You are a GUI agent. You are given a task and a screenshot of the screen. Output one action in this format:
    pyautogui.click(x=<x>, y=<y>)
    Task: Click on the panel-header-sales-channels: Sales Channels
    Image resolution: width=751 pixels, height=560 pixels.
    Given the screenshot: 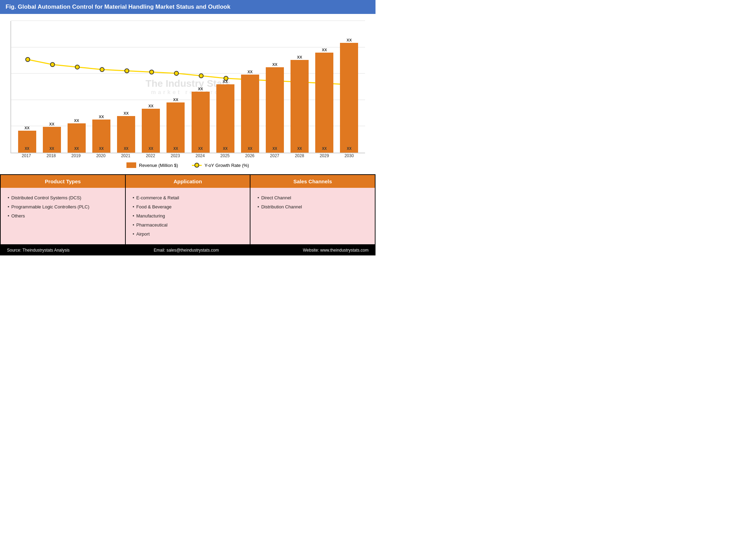 What is the action you would take?
    pyautogui.click(x=313, y=181)
    